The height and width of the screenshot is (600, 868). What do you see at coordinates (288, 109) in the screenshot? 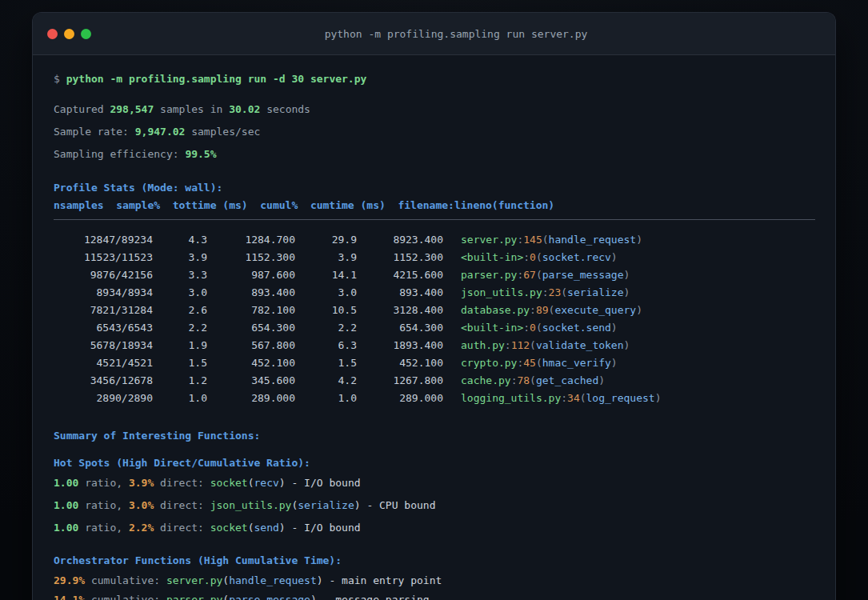
I see `duration-unit: seconds` at bounding box center [288, 109].